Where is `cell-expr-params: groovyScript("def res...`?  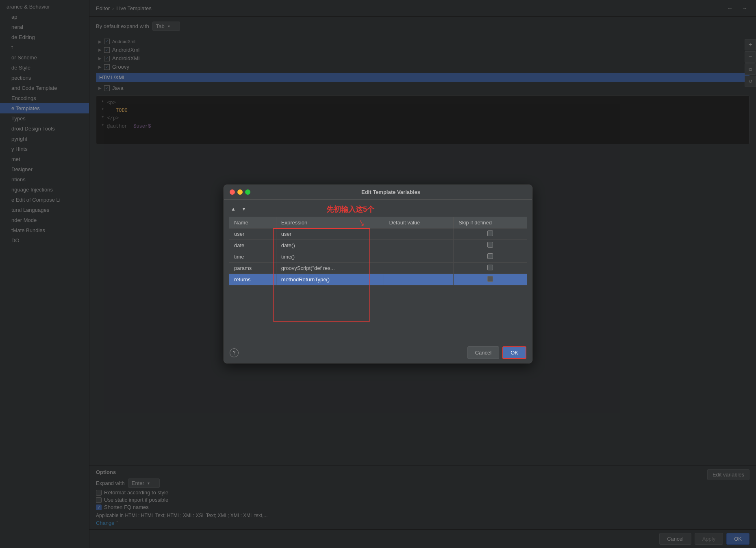 cell-expr-params: groovyScript("def res... is located at coordinates (330, 268).